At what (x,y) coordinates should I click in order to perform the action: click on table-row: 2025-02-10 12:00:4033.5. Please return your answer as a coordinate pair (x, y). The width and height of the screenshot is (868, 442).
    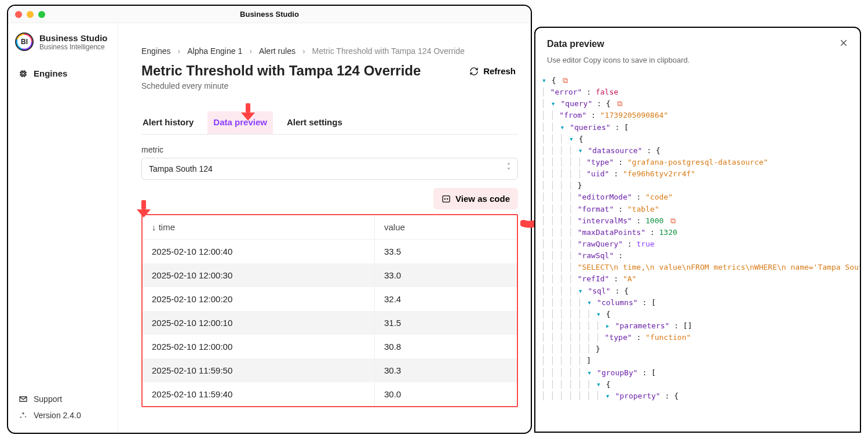
    Looking at the image, I should click on (330, 252).